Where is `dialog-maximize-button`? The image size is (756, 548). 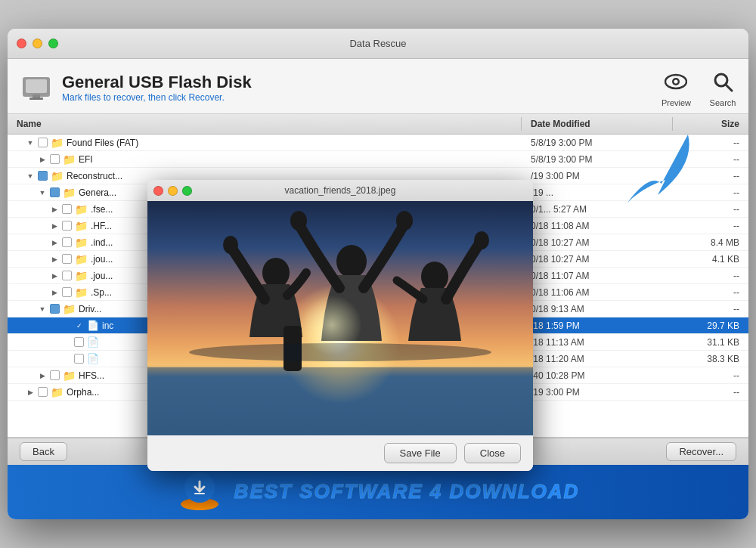 dialog-maximize-button is located at coordinates (187, 190).